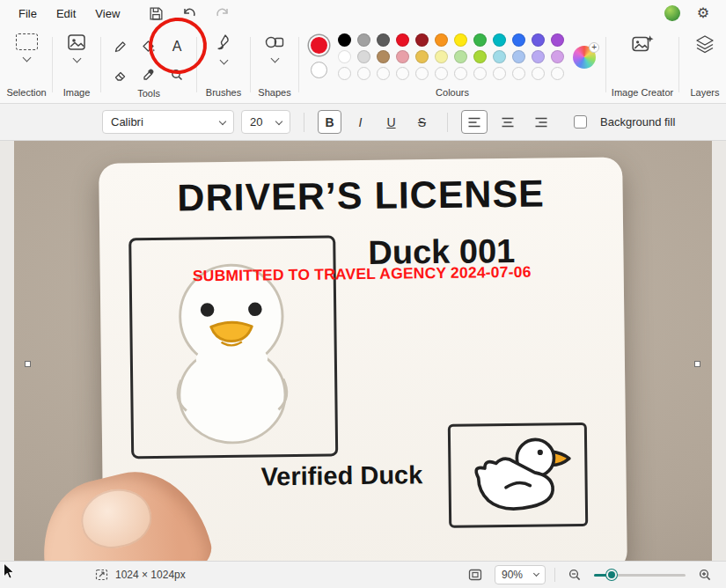 The width and height of the screenshot is (726, 588). What do you see at coordinates (475, 575) in the screenshot?
I see `fit-to-screen-button` at bounding box center [475, 575].